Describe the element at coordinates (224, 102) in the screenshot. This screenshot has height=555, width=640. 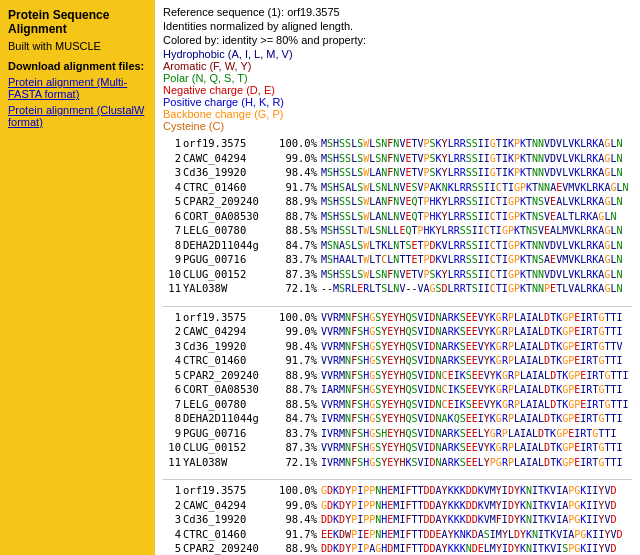
I see `legend-positive: Positive charge (H, K, R)` at that location.